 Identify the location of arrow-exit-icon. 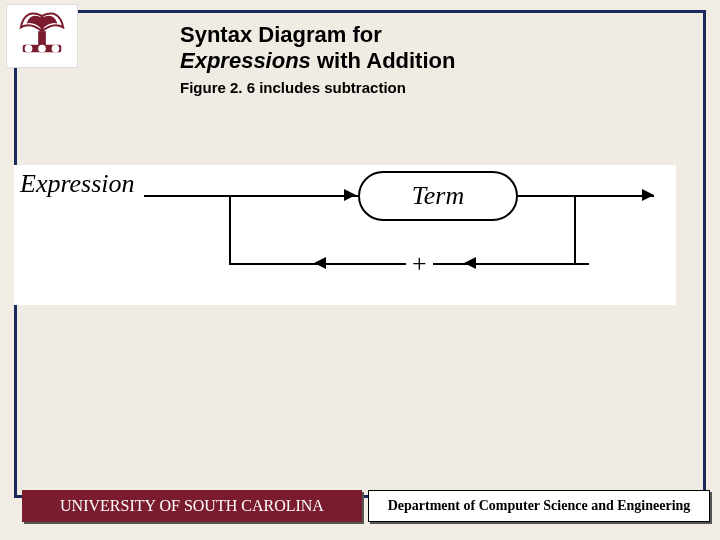
(648, 195).